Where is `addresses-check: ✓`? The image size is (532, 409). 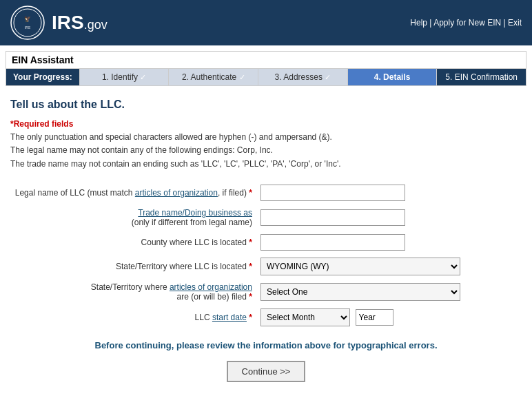
addresses-check: ✓ is located at coordinates (328, 77).